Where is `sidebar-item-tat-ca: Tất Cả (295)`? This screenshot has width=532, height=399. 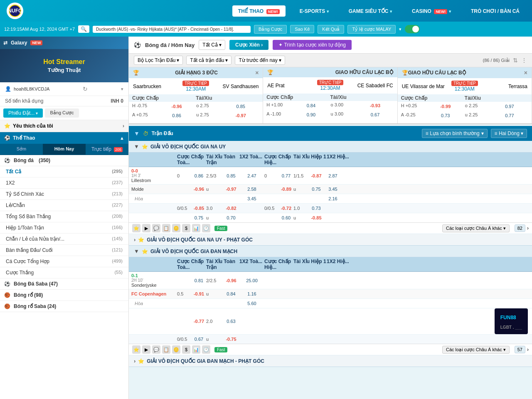 sidebar-item-tat-ca: Tất Cả (295) is located at coordinates (64, 172).